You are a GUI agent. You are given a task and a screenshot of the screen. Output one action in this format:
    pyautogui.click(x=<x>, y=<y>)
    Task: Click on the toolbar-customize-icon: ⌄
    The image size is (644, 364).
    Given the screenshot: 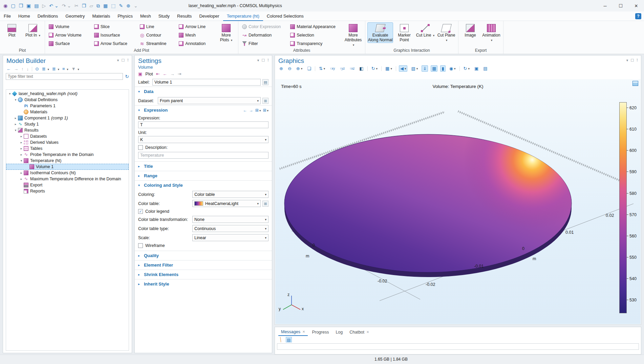 What is the action you would take?
    pyautogui.click(x=136, y=6)
    